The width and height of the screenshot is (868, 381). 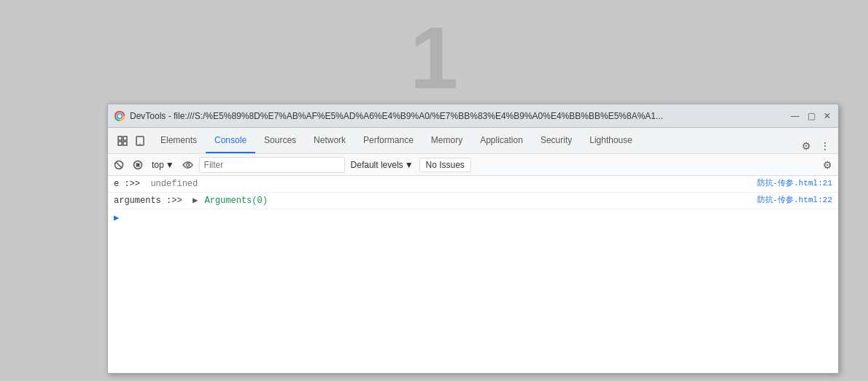 I want to click on prompt-arrow-icon: ▶, so click(x=117, y=218).